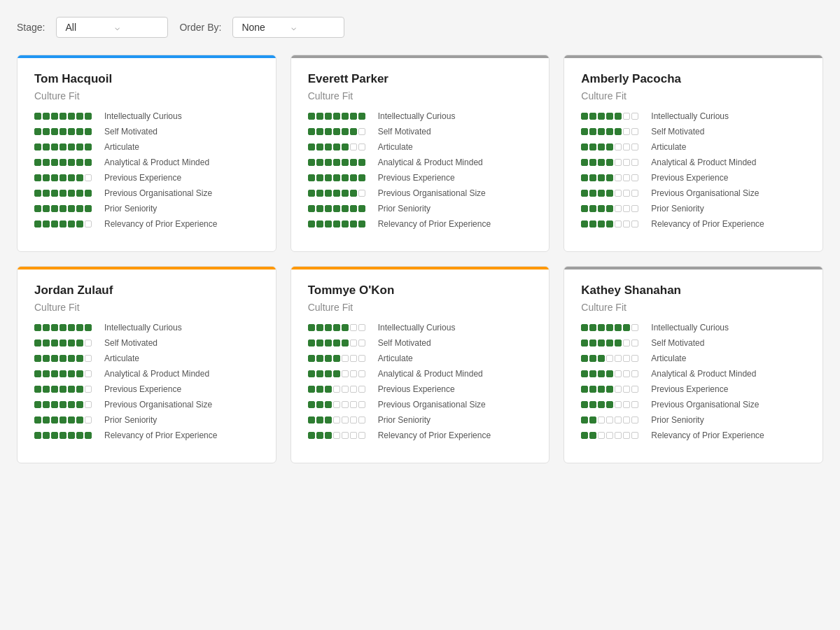 This screenshot has height=630, width=840. Describe the element at coordinates (693, 132) in the screenshot. I see `metric-row: Self Motivated` at that location.